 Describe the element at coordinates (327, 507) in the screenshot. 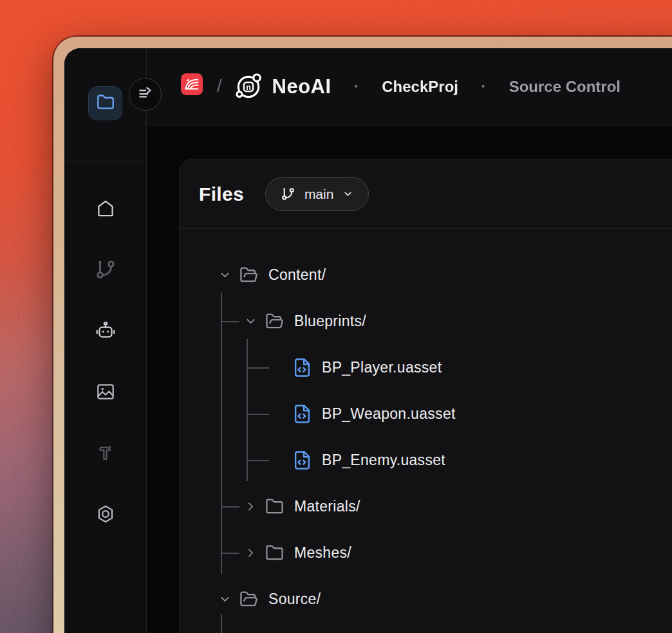

I see `tree-item-label: Materials/` at that location.